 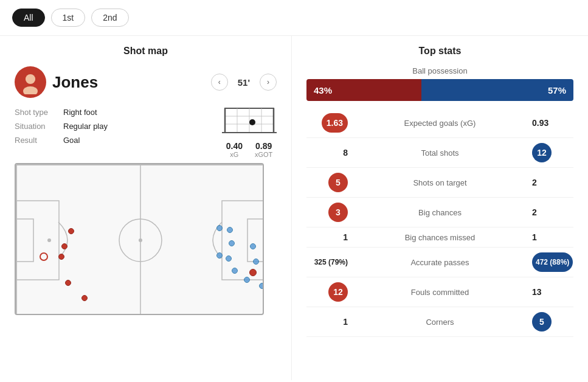 What do you see at coordinates (68, 18) in the screenshot?
I see `first-half-button: 1st` at bounding box center [68, 18].